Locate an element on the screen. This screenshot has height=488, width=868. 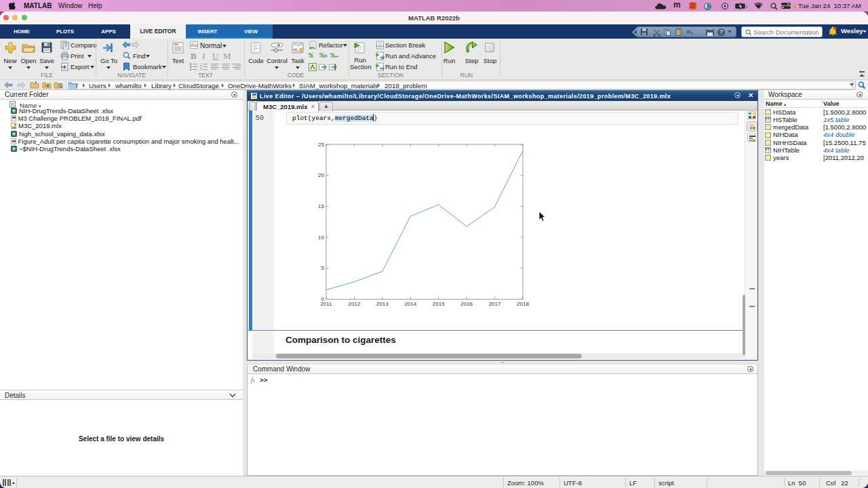
svg-text: 10 is located at coordinates (321, 237).